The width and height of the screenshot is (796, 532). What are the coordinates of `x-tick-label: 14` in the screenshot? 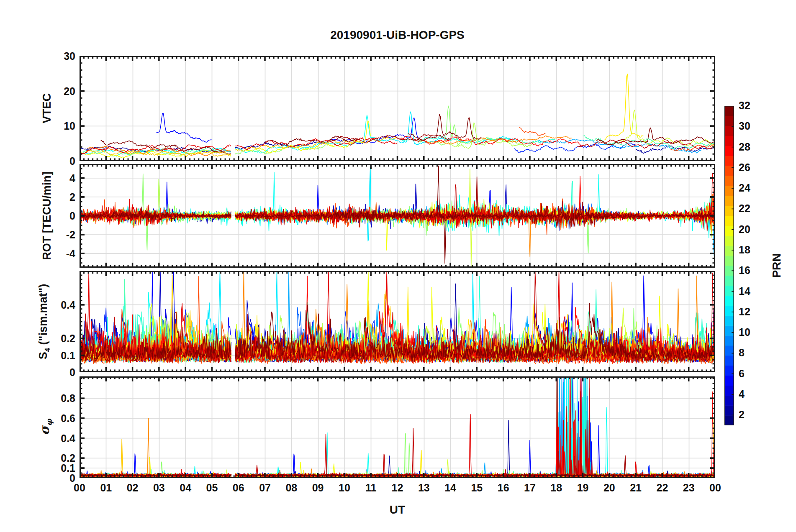 It's located at (450, 488).